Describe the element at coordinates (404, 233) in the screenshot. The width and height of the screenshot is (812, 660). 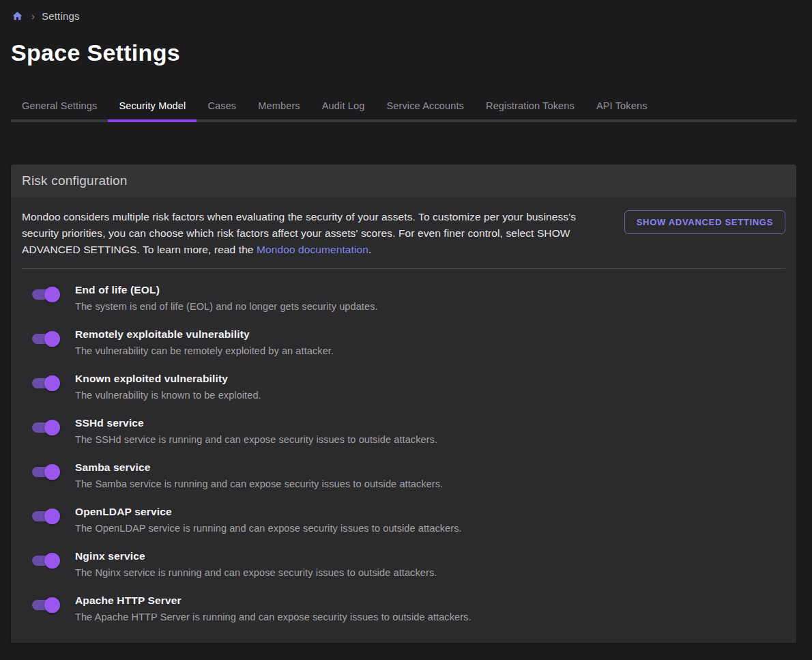
I see `card-intro: Mondoo considers multiple risk factors w…` at that location.